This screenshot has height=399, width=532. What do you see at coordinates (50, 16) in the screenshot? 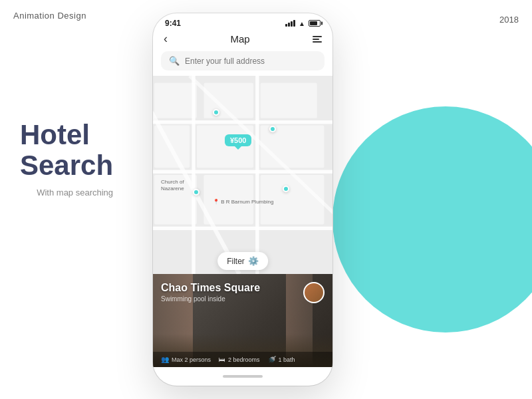
I see `brand-text: Animation Design` at bounding box center [50, 16].